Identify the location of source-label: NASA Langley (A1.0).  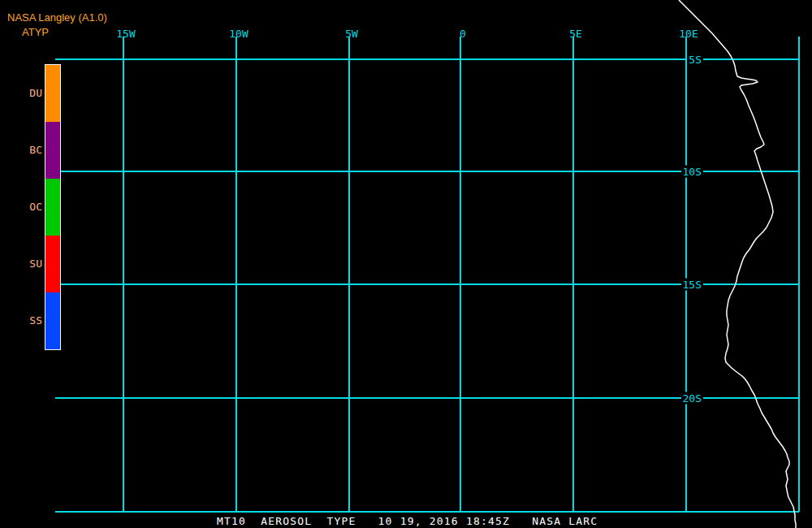
(57, 18).